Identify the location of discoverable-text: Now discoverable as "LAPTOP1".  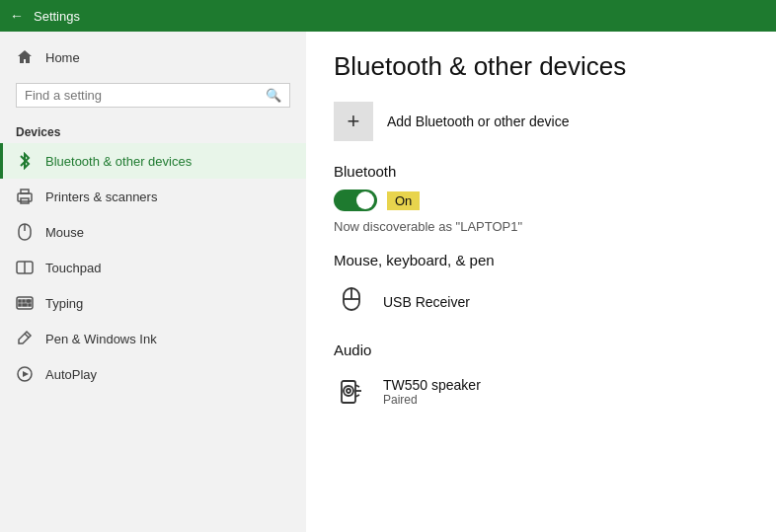
(541, 227).